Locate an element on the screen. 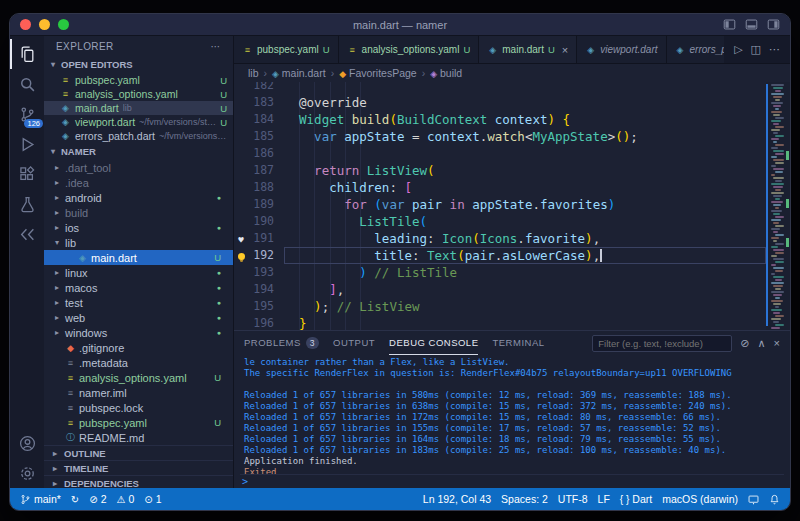  activity-testing is located at coordinates (27, 204).